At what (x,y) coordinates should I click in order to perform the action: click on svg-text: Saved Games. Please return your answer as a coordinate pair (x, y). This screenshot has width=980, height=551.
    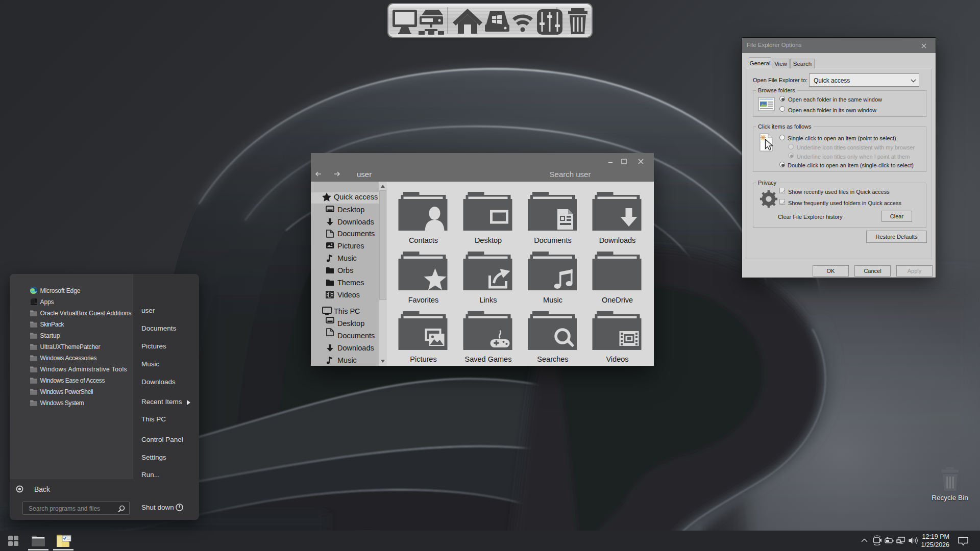
    Looking at the image, I should click on (488, 359).